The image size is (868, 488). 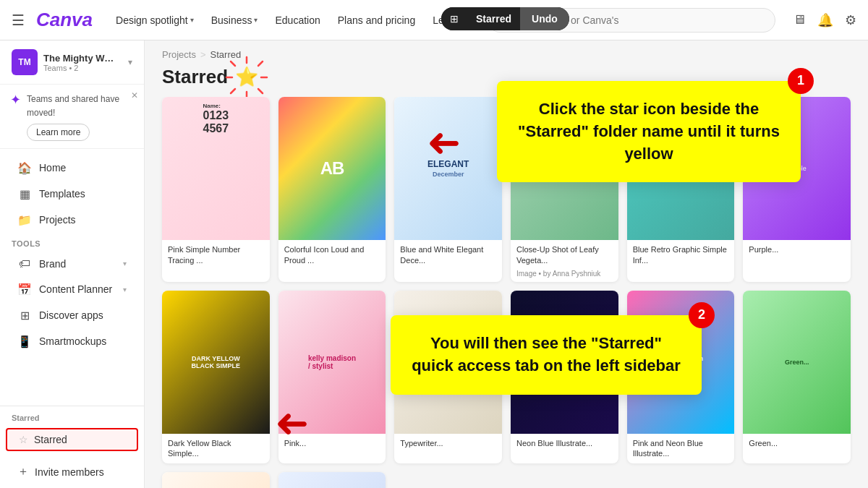 What do you see at coordinates (545, 19) in the screenshot?
I see `undo-button: Undo` at bounding box center [545, 19].